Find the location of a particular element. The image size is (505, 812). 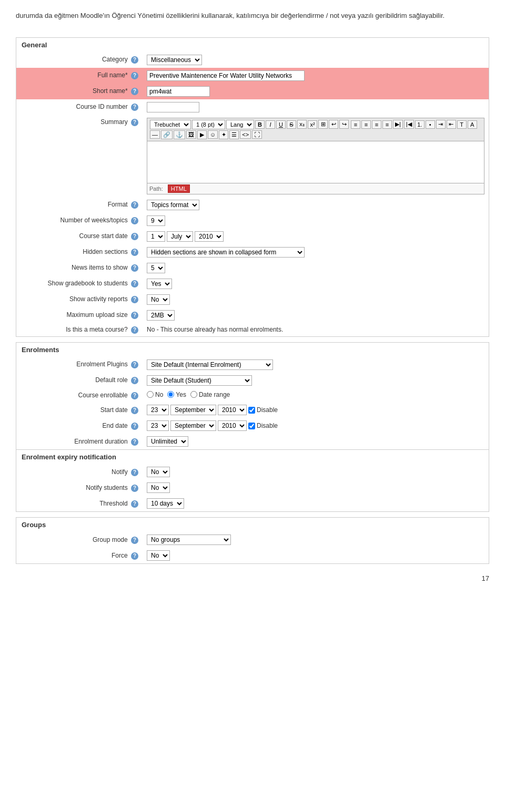

courseid-help-icon: ? is located at coordinates (135, 107).